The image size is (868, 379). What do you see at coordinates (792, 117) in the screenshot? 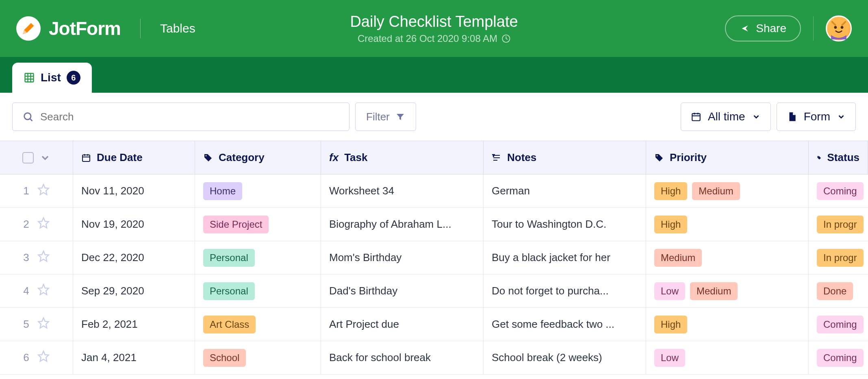
I see `form-icon` at bounding box center [792, 117].